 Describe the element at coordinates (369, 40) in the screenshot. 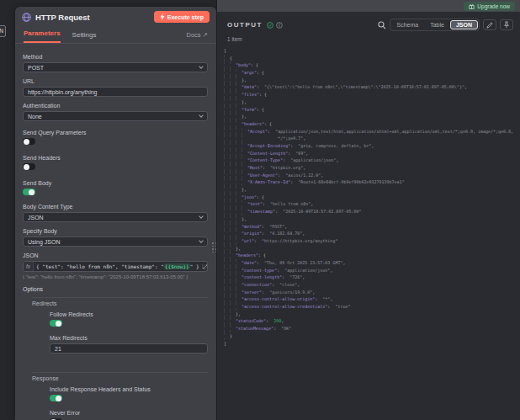

I see `items-count: 1 item` at that location.